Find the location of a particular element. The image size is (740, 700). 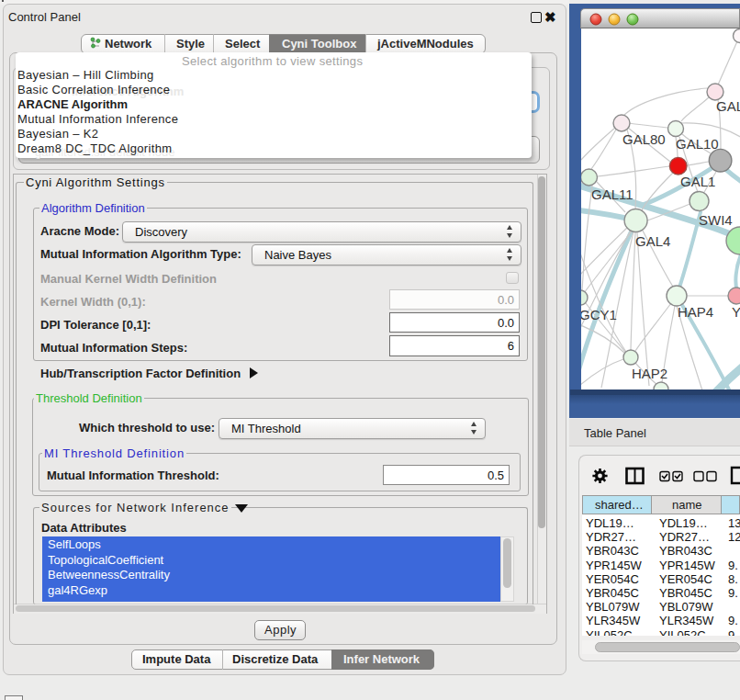

svg-text: GAL10 is located at coordinates (698, 143).